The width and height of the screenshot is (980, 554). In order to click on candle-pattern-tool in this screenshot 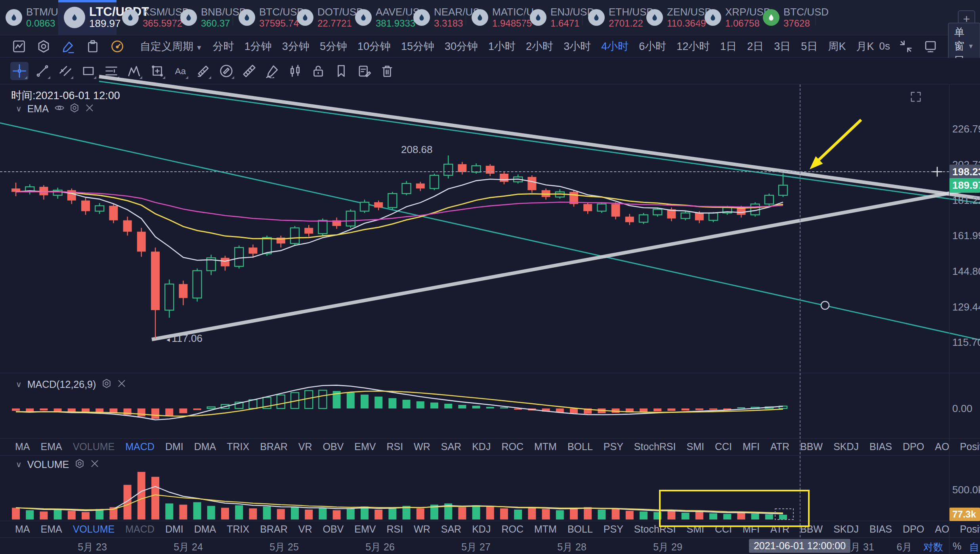, I will do `click(295, 71)`.